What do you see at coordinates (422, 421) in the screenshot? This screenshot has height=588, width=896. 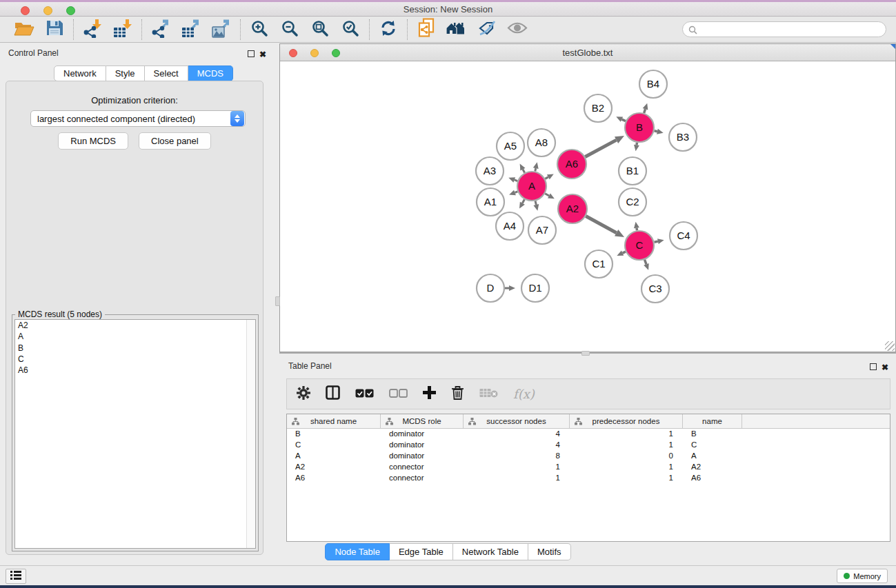 I see `column-header-MCDS-role: MCDS role` at bounding box center [422, 421].